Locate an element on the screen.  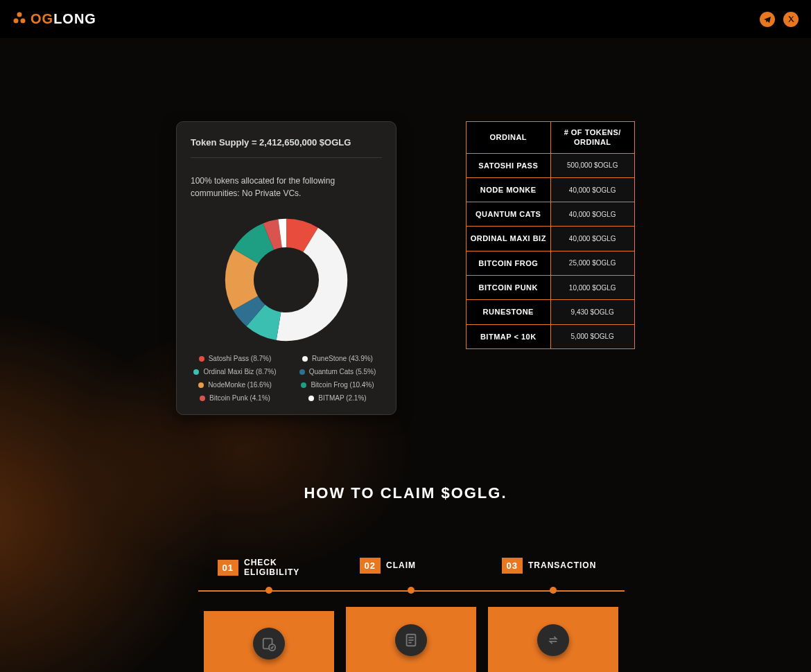
table-cell-tokens: 500,000 $OGLG is located at coordinates (593, 165).